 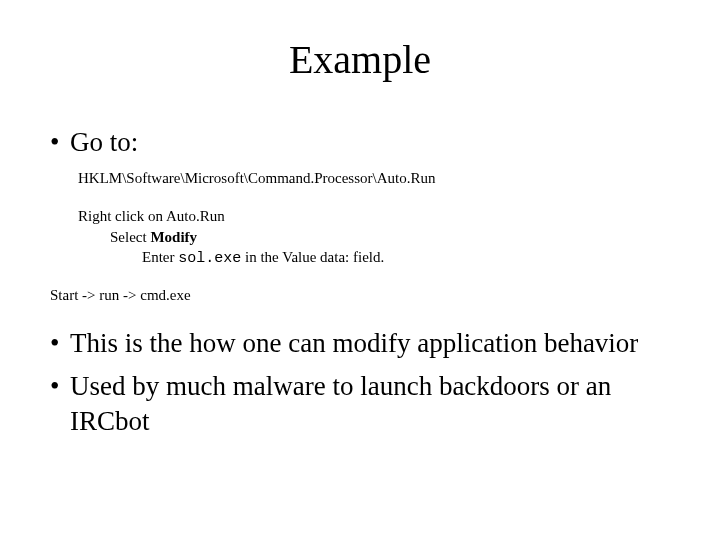 What do you see at coordinates (104, 142) in the screenshot?
I see `bullet-goto-text: Go to:` at bounding box center [104, 142].